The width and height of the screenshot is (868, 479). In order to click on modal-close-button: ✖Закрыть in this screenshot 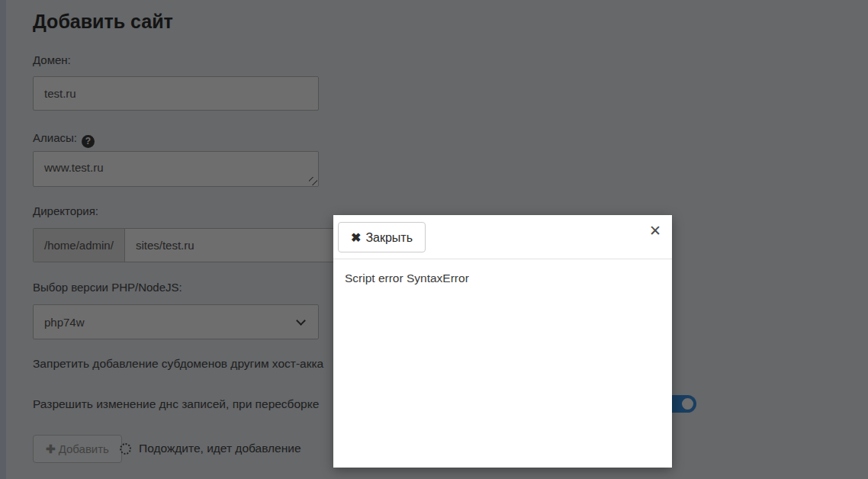, I will do `click(381, 237)`.